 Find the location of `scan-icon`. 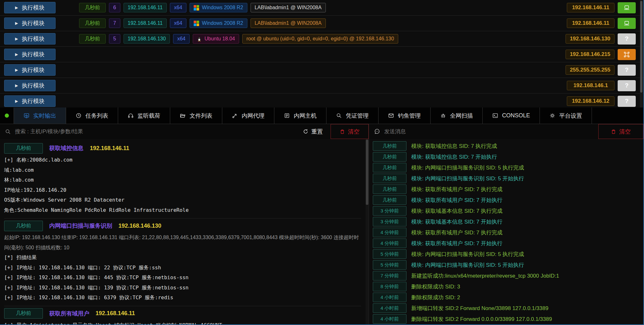

scan-icon is located at coordinates (443, 116).